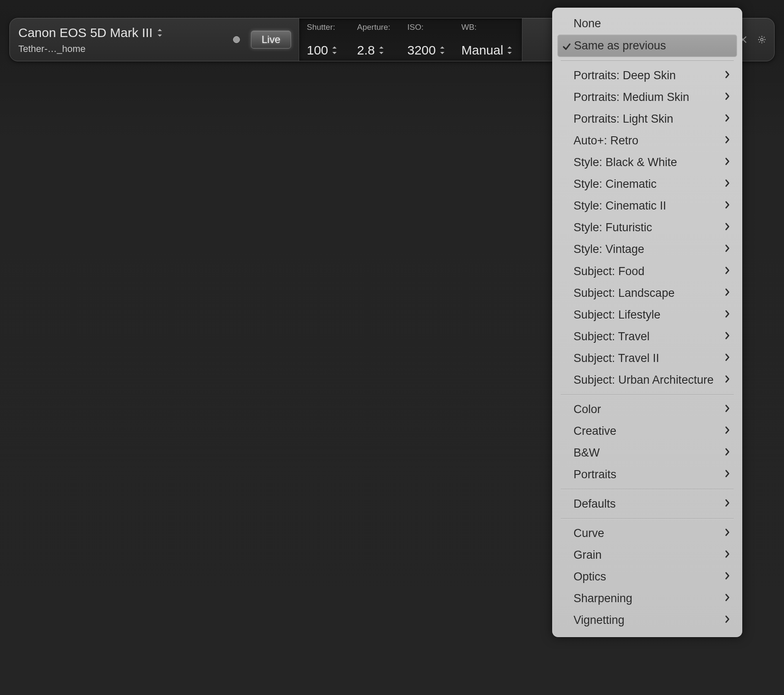  Describe the element at coordinates (587, 24) in the screenshot. I see `menu-label: None` at that location.